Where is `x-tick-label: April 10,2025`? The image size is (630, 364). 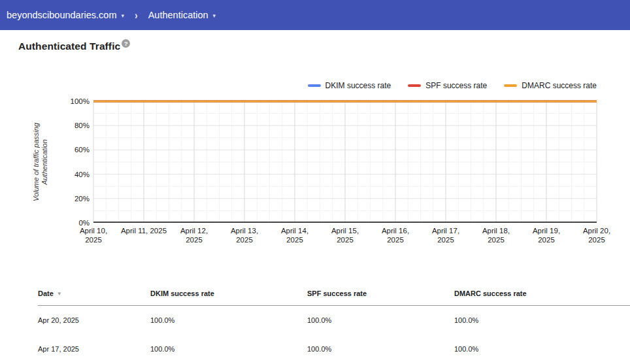
x-tick-label: April 10,2025 is located at coordinates (93, 235).